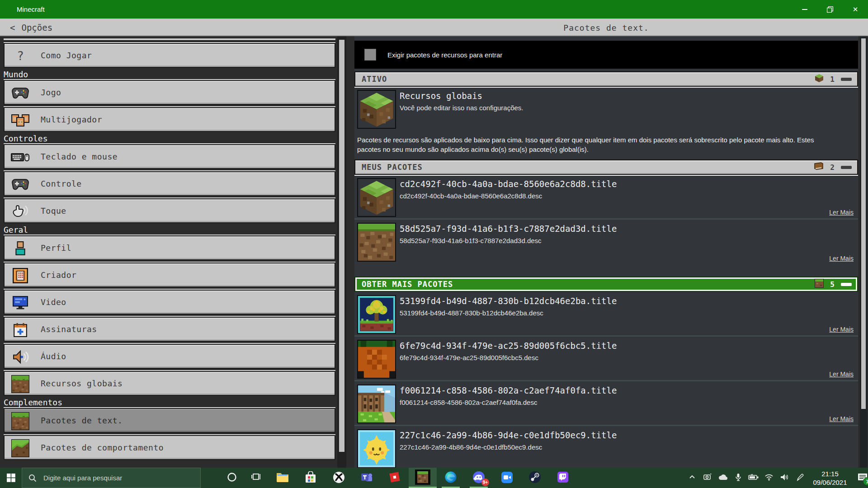 This screenshot has height=488, width=868. Describe the element at coordinates (479, 478) in the screenshot. I see `taskbar-app-discord: 9+` at that location.